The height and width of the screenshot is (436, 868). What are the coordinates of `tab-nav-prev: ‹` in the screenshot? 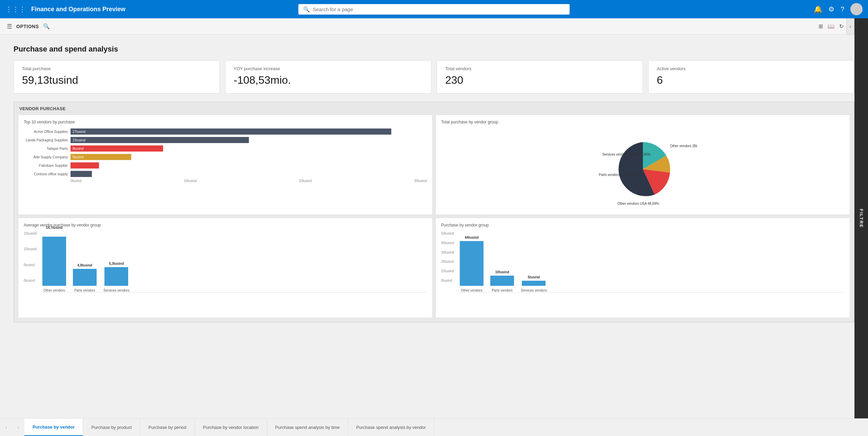 It's located at (6, 427).